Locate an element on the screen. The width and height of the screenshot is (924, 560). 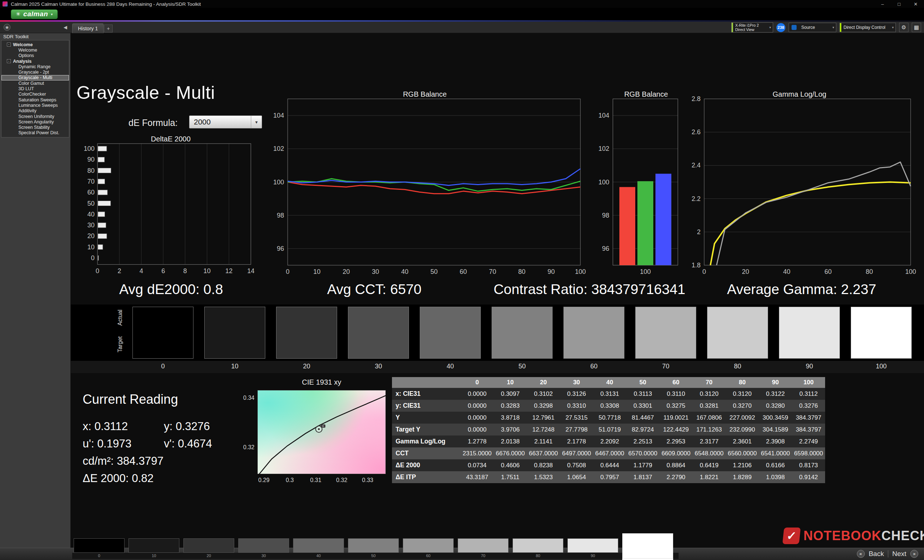
close-button: ✕ is located at coordinates (916, 4).